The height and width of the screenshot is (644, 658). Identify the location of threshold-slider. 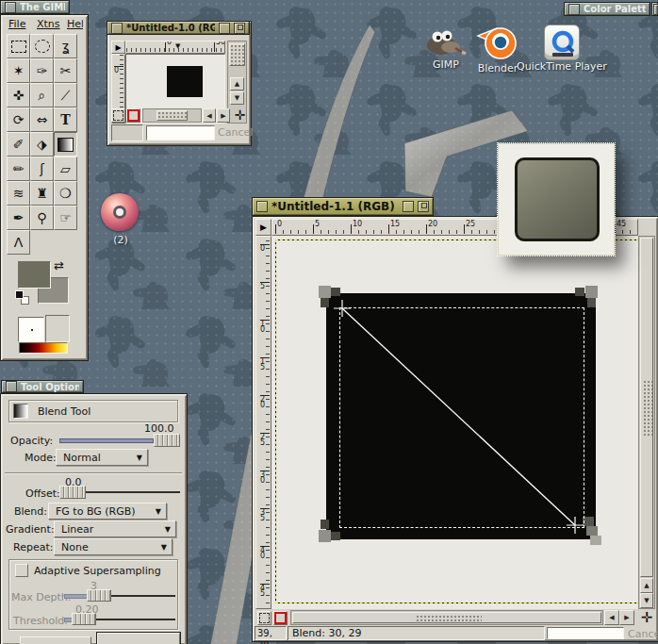
(120, 619).